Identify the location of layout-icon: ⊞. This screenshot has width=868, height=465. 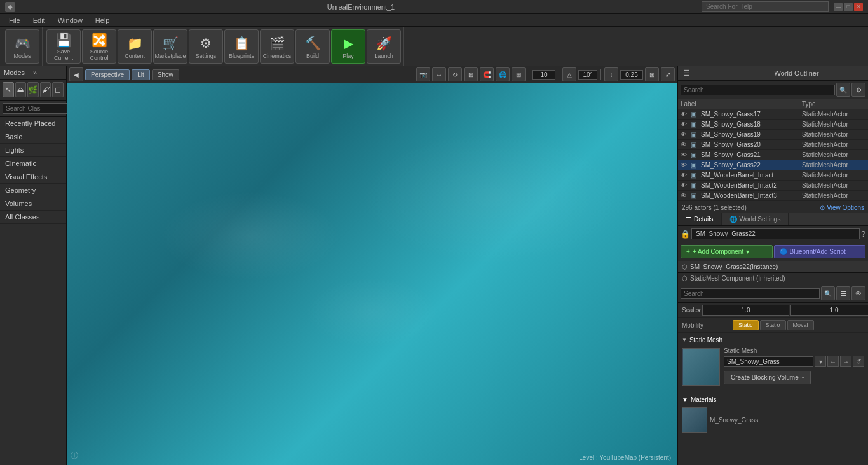
(652, 74).